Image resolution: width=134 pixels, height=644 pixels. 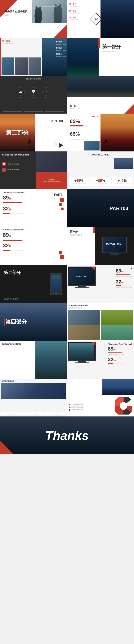 I want to click on monitor-red-corner, so click(x=93, y=269).